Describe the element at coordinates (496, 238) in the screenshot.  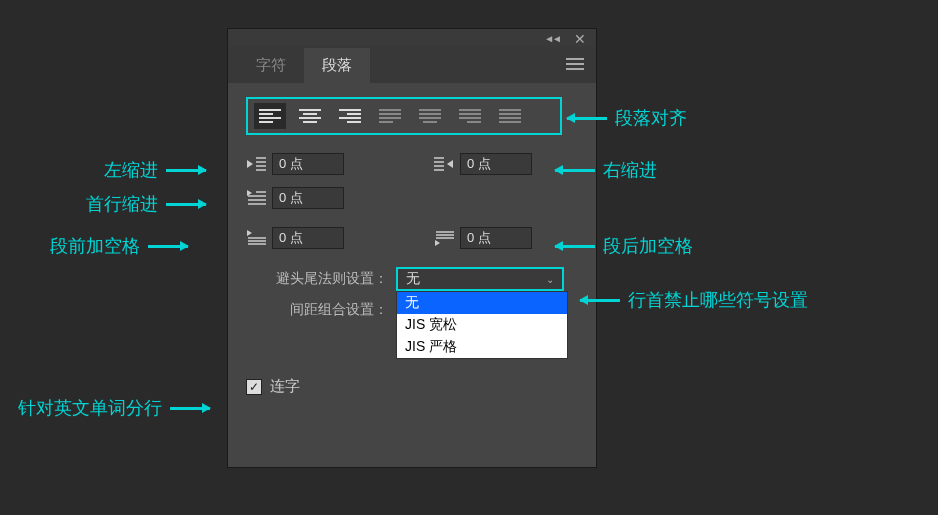
I see `space-after-input` at that location.